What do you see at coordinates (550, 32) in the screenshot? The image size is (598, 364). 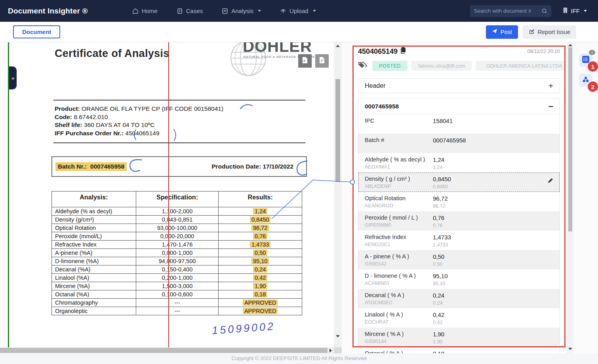 I see `report-issue-button: Report Issue` at bounding box center [550, 32].